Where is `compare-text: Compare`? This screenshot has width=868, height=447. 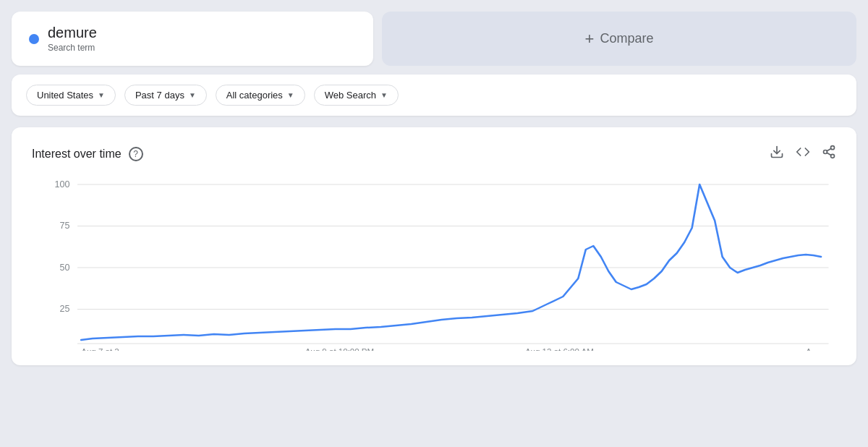 compare-text: Compare is located at coordinates (626, 39).